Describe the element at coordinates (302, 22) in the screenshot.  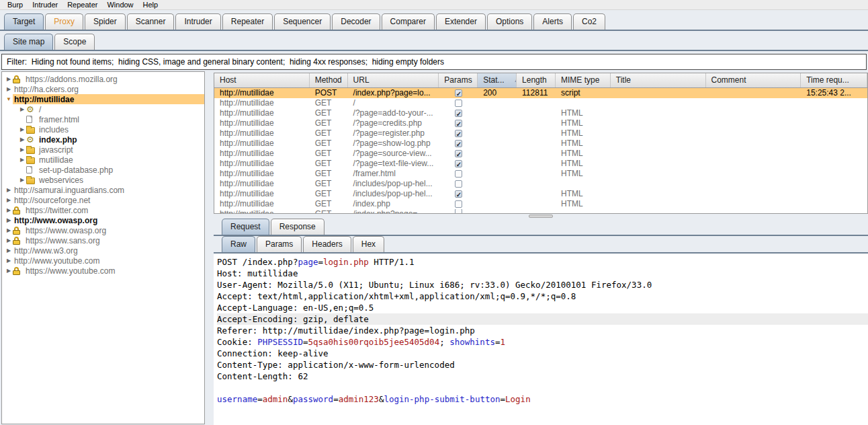
I see `tab-sequencer: Sequencer` at that location.